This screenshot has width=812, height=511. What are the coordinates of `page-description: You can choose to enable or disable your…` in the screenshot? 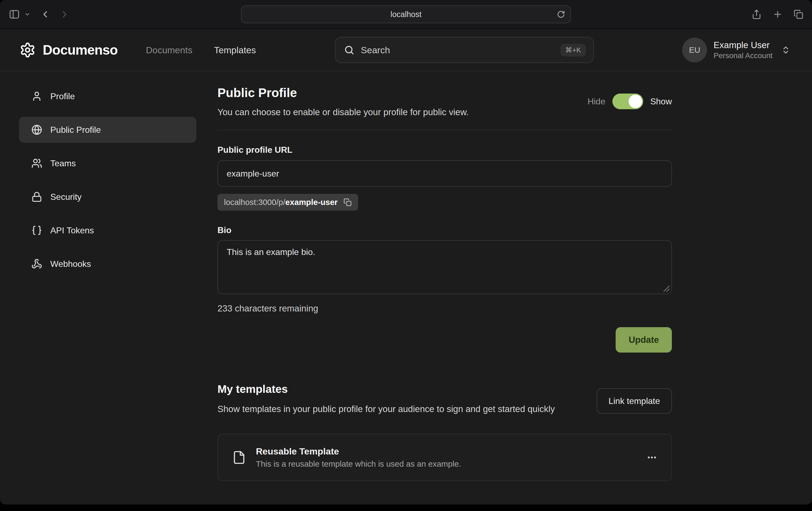 It's located at (343, 112).